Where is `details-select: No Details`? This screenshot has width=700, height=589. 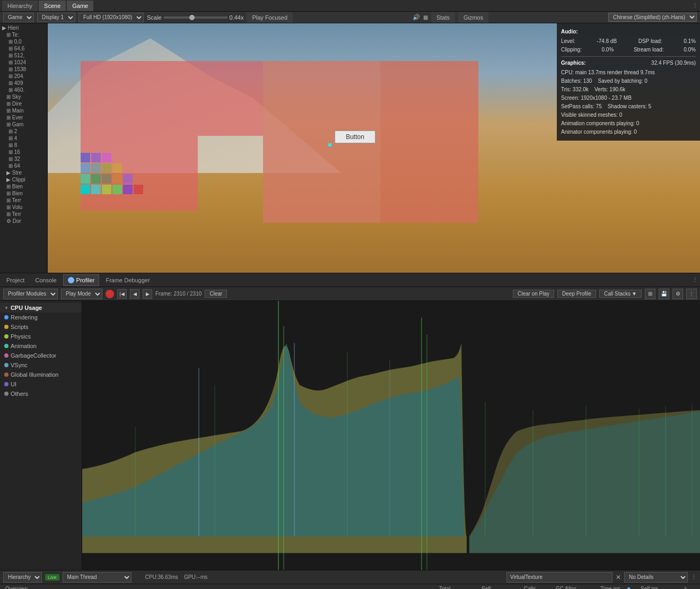
details-select: No Details is located at coordinates (656, 577).